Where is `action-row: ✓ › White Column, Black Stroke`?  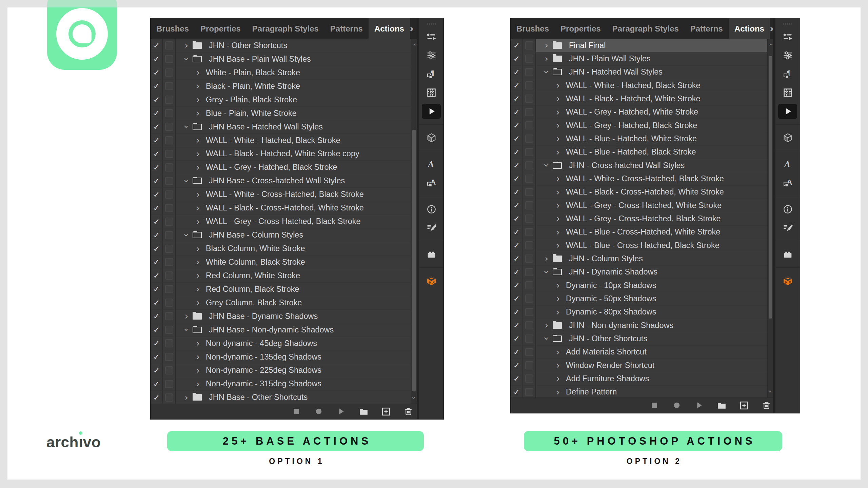 action-row: ✓ › White Column, Black Stroke is located at coordinates (281, 262).